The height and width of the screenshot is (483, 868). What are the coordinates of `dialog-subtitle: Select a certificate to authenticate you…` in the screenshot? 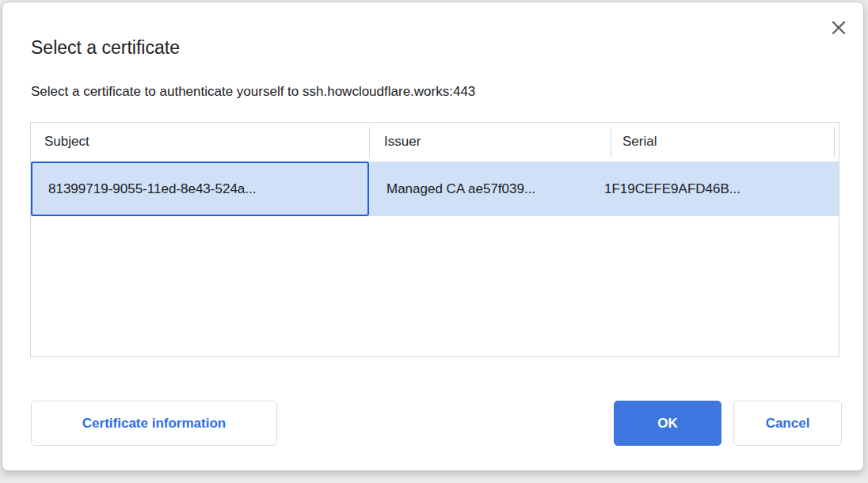 It's located at (253, 92).